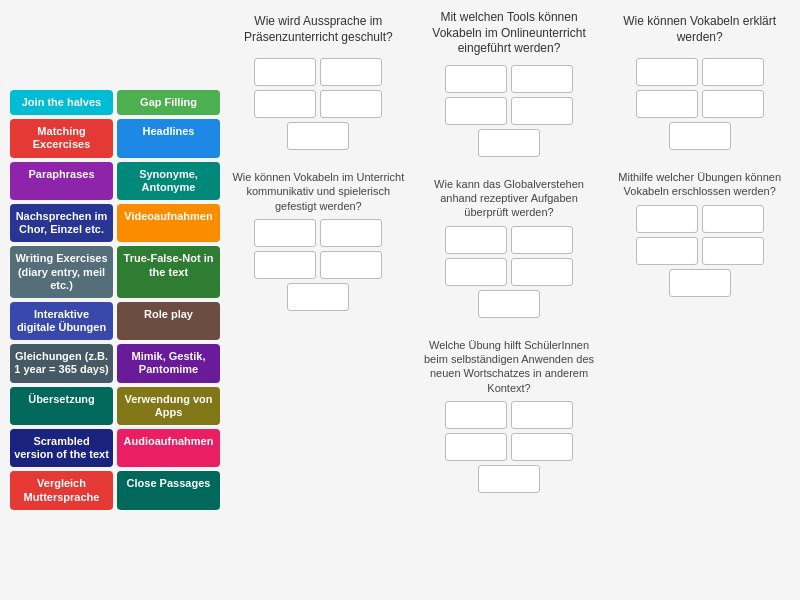 Image resolution: width=800 pixels, height=600 pixels. What do you see at coordinates (168, 321) in the screenshot?
I see `tile-5-1: Role play` at bounding box center [168, 321].